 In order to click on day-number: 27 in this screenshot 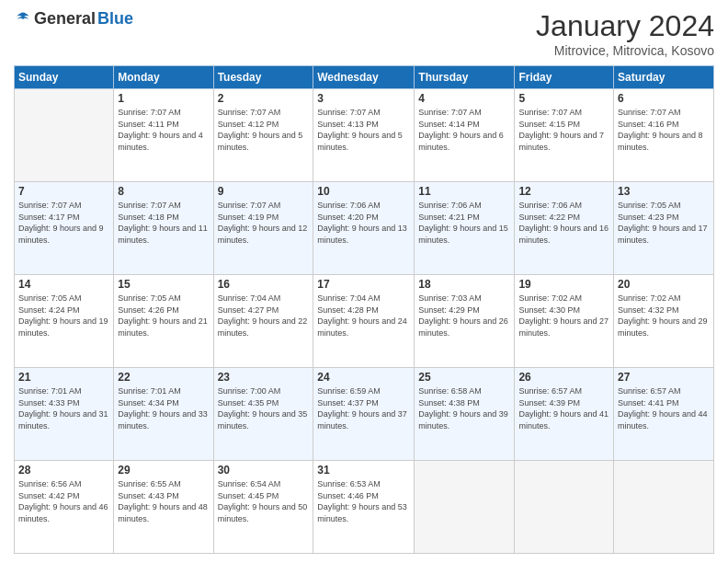, I will do `click(664, 377)`.